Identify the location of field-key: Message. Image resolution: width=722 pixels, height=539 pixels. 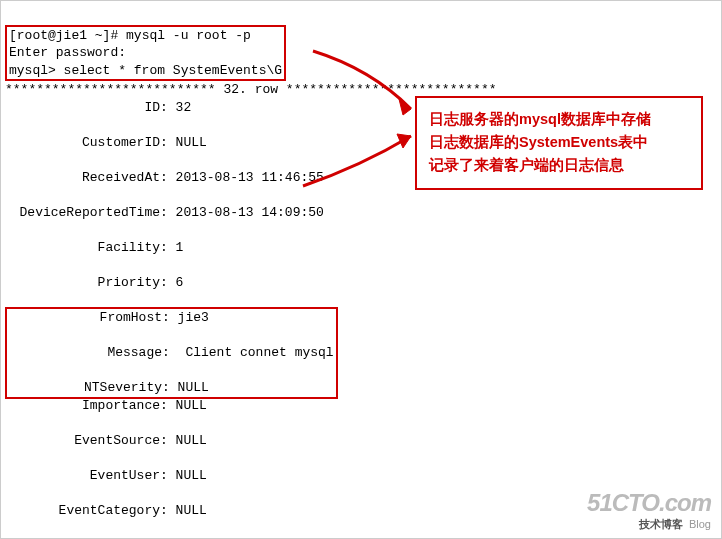
(84, 353).